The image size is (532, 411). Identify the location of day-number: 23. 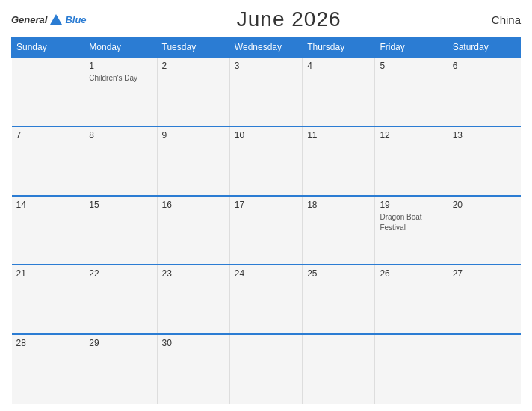
(194, 274).